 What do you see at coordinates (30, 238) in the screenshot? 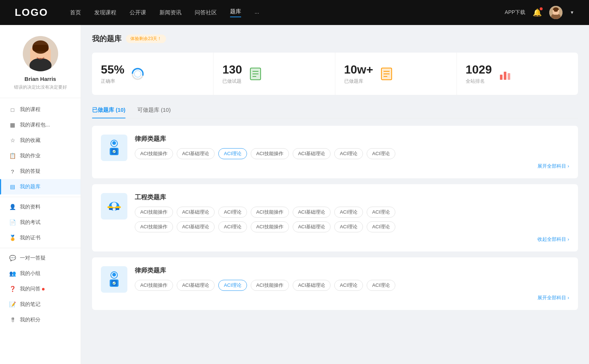
I see `sidebar-label-my-certs: 我的证书` at bounding box center [30, 238].